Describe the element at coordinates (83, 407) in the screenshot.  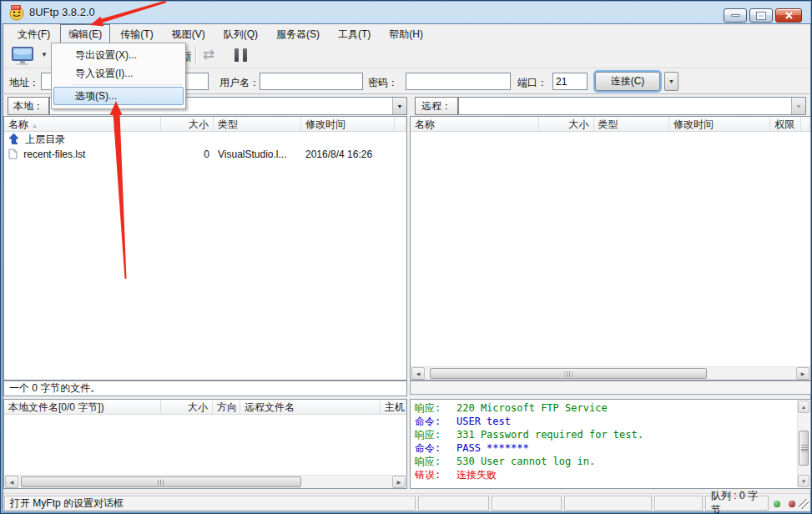
I see `column-local-filename: 本地文件名[0/0 字节])` at that location.